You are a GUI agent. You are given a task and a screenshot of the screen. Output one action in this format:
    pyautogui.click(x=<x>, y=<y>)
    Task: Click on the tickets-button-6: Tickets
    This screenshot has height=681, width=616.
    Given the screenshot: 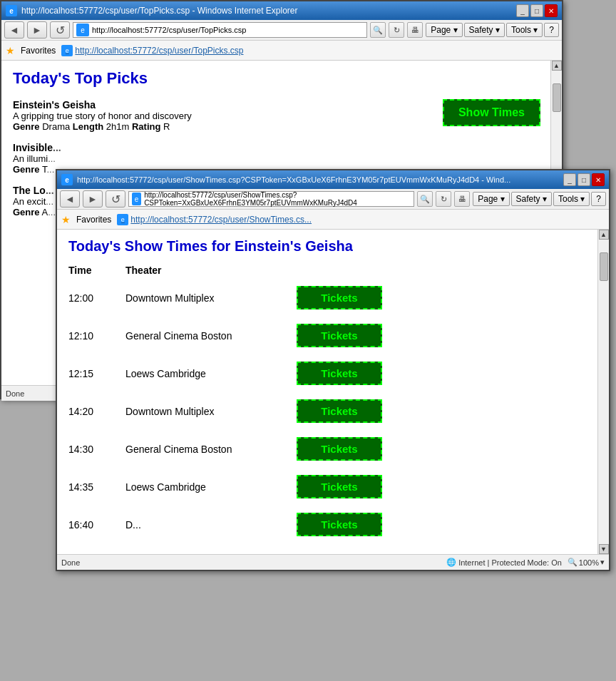 What is the action you would take?
    pyautogui.click(x=339, y=525)
    